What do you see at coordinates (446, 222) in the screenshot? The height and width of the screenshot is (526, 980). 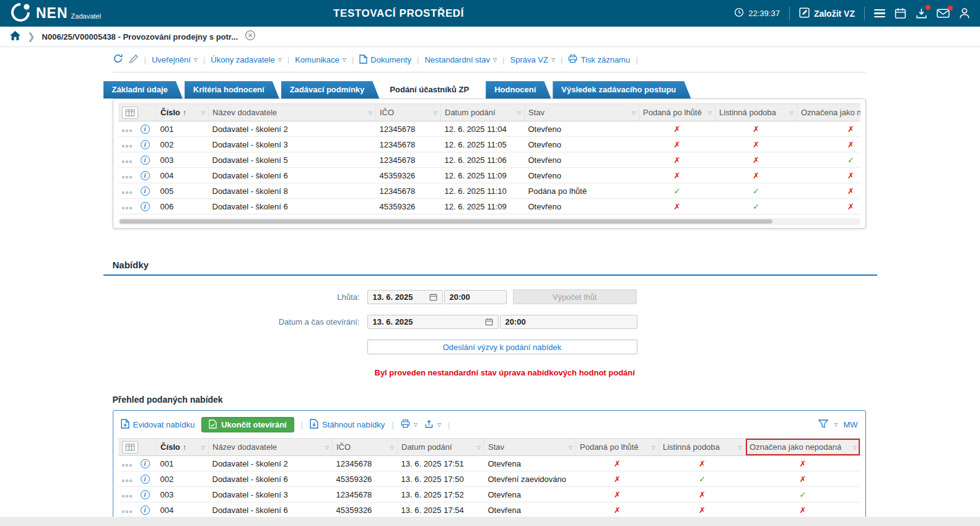 I see `scrollbar-thumb` at bounding box center [446, 222].